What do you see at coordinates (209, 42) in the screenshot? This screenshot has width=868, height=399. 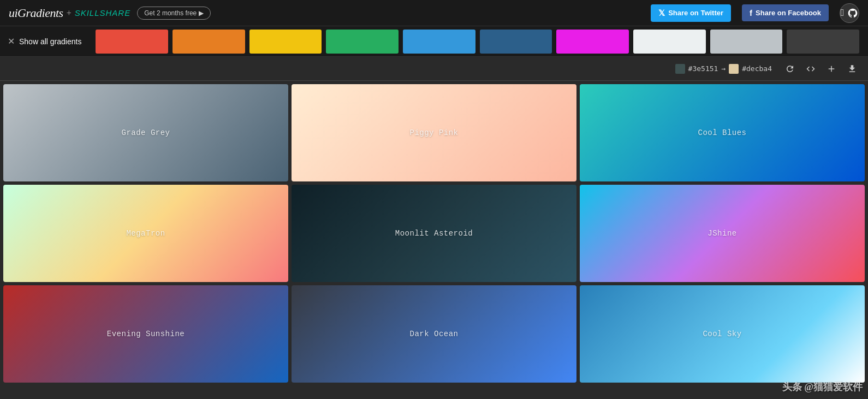 I see `color-filter-orange` at bounding box center [209, 42].